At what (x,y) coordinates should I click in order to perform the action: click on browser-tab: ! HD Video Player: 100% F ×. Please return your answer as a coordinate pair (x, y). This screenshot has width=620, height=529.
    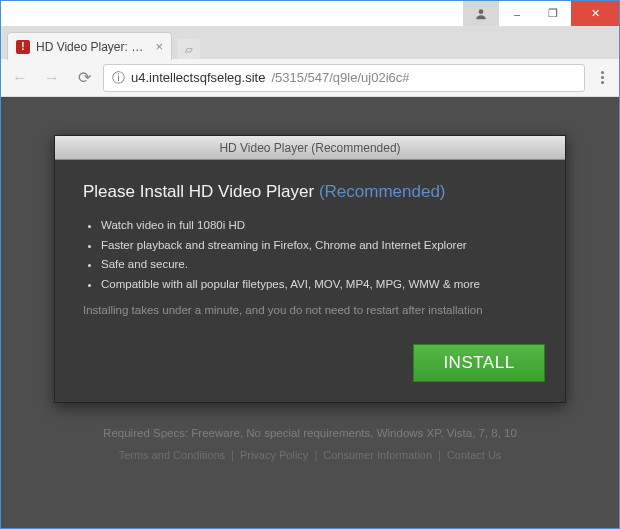
    Looking at the image, I should click on (90, 46).